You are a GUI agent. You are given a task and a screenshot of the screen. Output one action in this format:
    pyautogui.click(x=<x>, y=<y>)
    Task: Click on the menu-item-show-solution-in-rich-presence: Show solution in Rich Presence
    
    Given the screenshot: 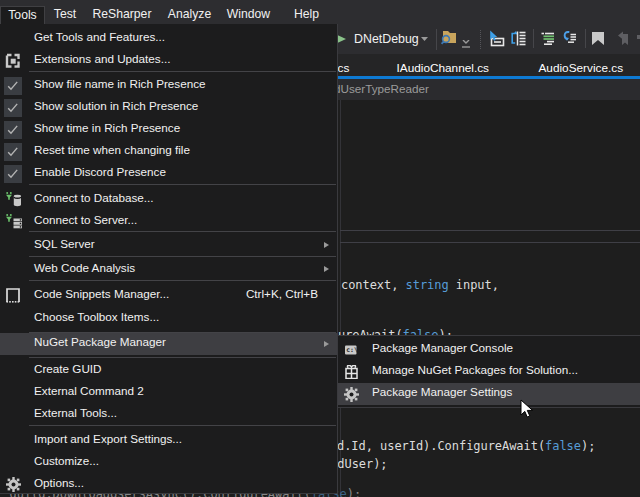 What is the action you would take?
    pyautogui.click(x=168, y=108)
    